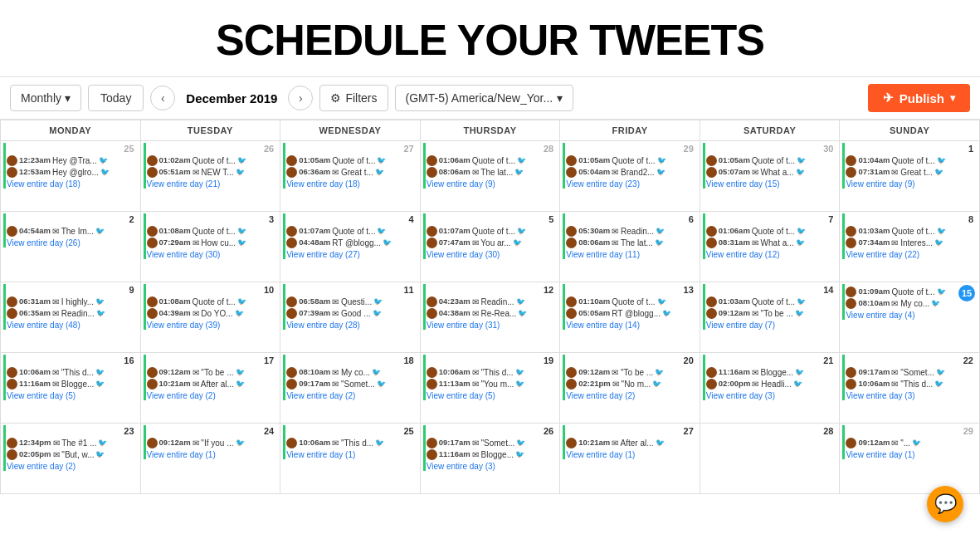 The image size is (980, 539). I want to click on calendar-cell: 7 01:06am Quote of t... 🐦 08:31am ✉ What…, so click(770, 247).